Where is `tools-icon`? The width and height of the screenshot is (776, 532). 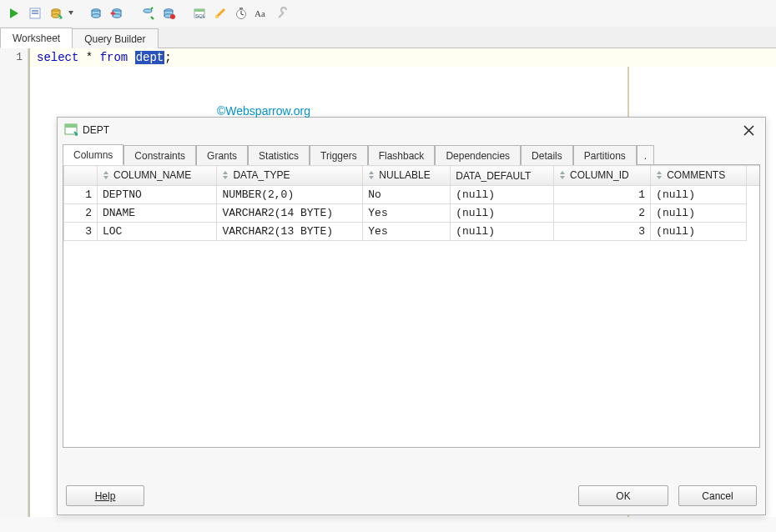
tools-icon is located at coordinates (283, 13).